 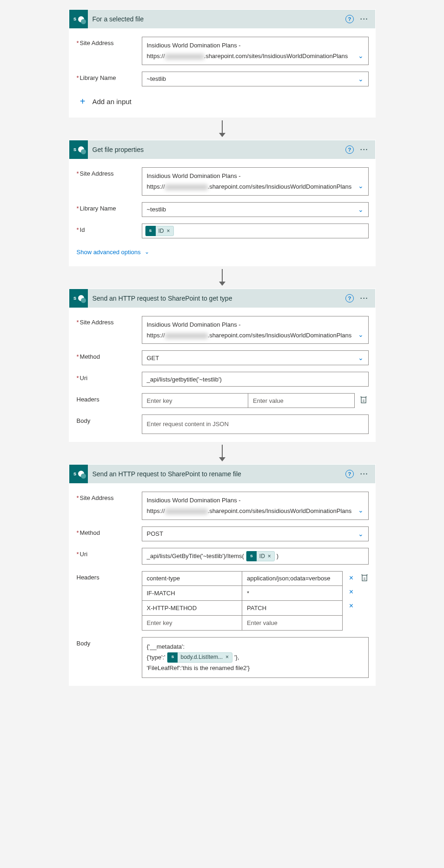 I want to click on card-title: For a selected file, so click(x=217, y=19).